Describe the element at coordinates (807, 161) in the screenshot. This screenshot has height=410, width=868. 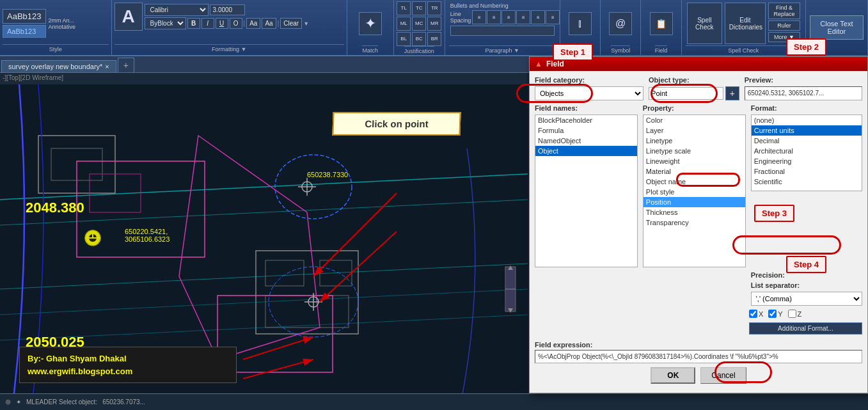
I see `format-engineering: Engineering` at that location.